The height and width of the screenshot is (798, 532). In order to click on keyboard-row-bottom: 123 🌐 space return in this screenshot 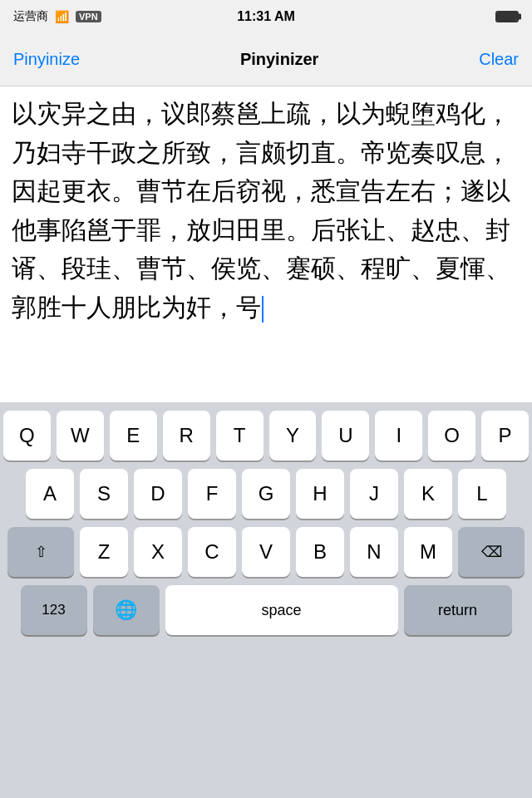, I will do `click(266, 613)`.